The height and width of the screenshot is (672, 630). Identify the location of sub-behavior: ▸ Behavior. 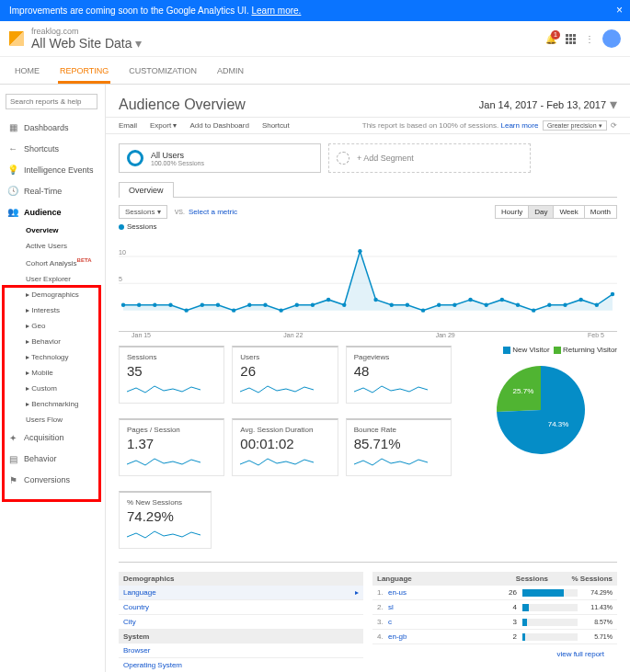
(52, 342).